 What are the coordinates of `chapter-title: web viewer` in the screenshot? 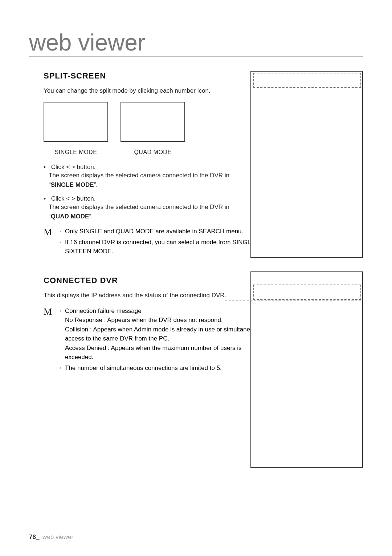 It's located at (196, 43).